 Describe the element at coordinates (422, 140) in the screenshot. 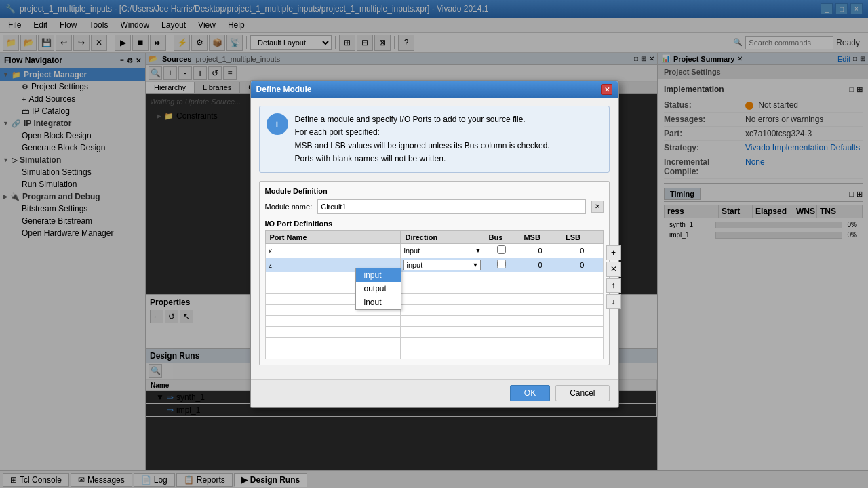

I see `info-text: Define a module and specify I/O Ports to…` at that location.